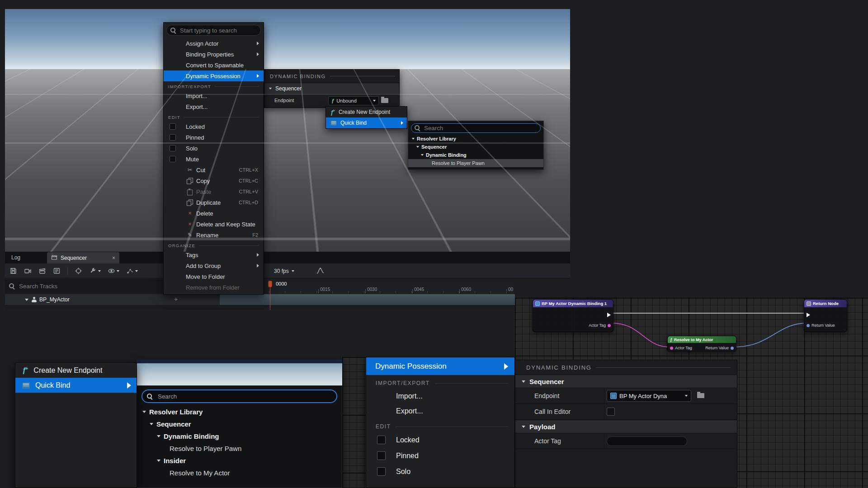 This screenshot has width=868, height=488. What do you see at coordinates (609, 315) in the screenshot?
I see `exec-out-pin` at bounding box center [609, 315].